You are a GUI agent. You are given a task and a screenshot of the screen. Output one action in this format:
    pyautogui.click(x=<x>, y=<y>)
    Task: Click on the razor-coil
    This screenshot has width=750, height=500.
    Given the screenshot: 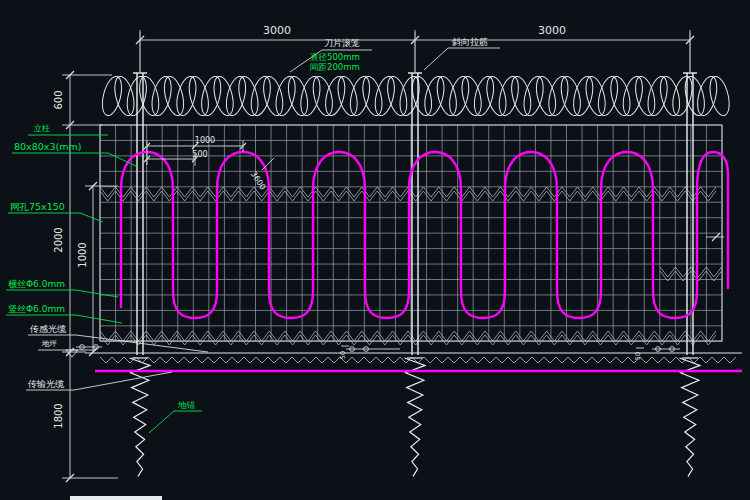 What is the action you would take?
    pyautogui.click(x=416, y=96)
    